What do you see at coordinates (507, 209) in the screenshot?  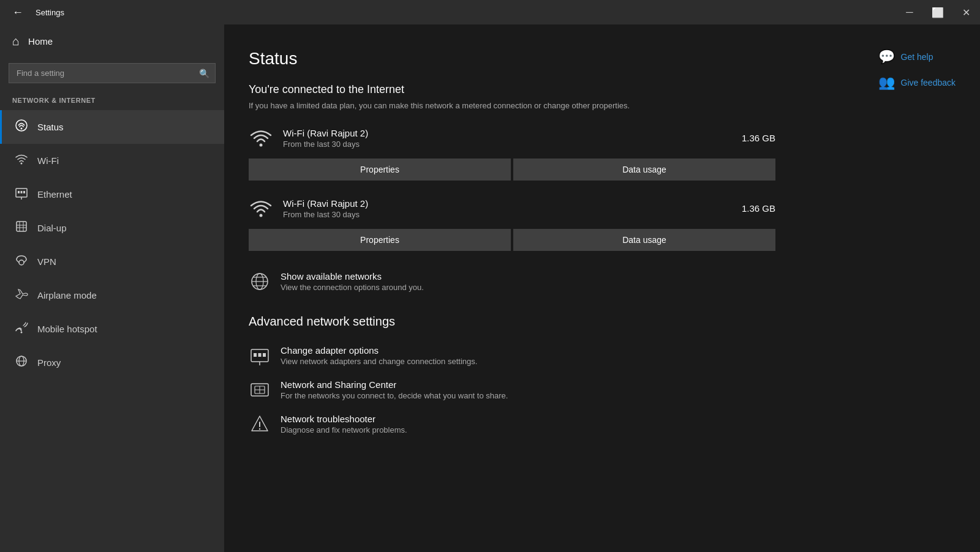 I see `network-details-2: Wi-Fi (Ravi Rajput 2) From the last 30 d…` at bounding box center [507, 209].